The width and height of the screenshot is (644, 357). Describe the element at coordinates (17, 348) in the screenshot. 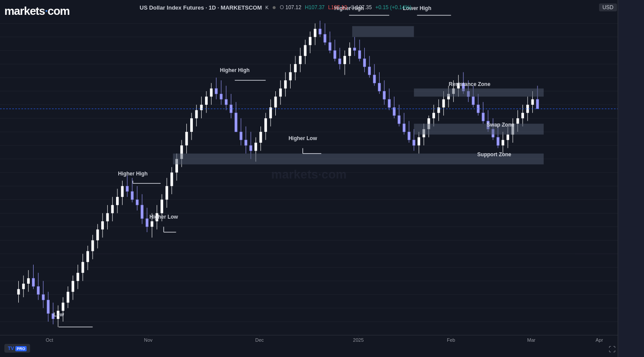

I see `tv-logo: TV PRO` at that location.